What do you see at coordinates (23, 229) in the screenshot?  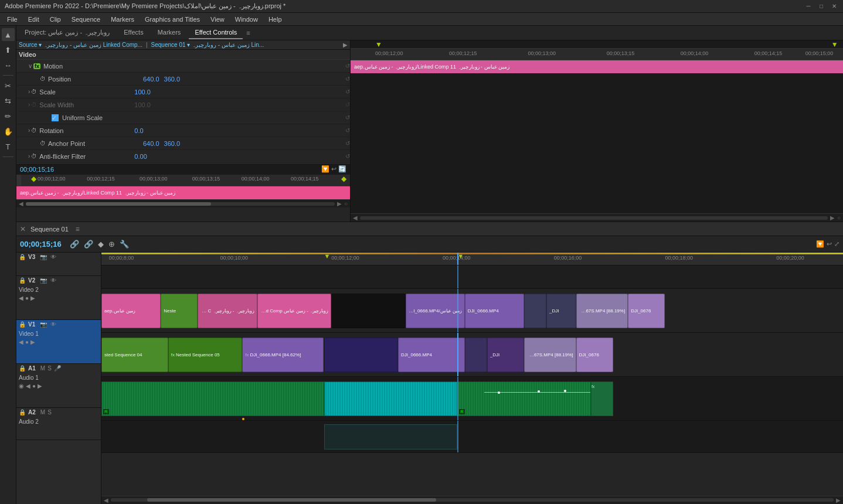 I see `seq-close: ✕` at bounding box center [23, 229].